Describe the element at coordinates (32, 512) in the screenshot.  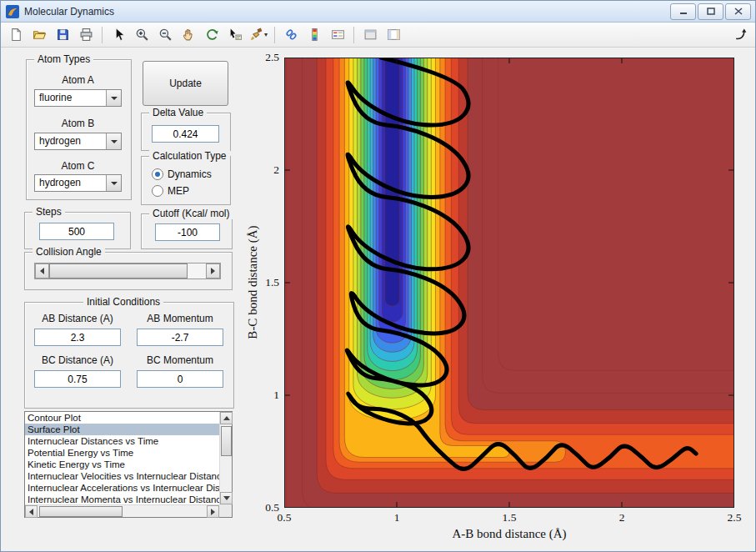
I see `scroll-left-button` at that location.